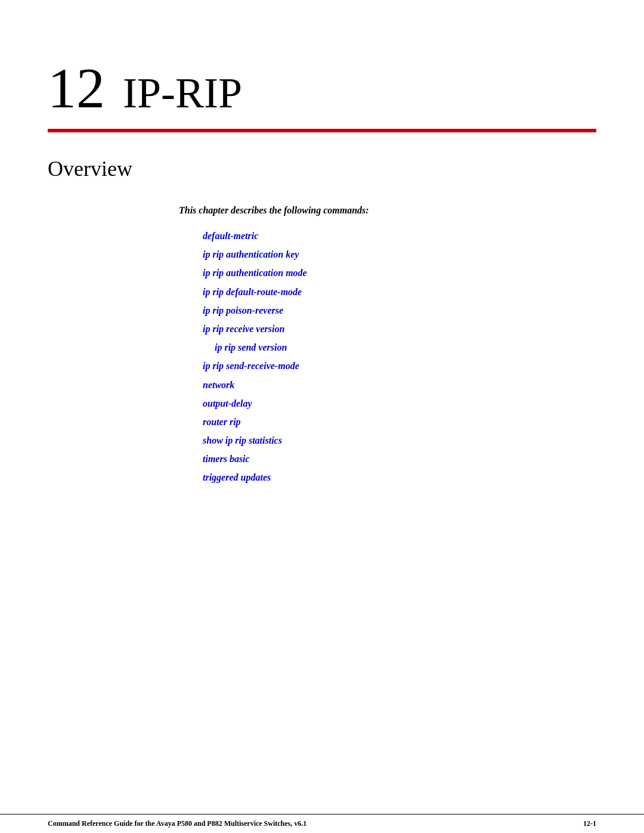 This screenshot has height=833, width=644. What do you see at coordinates (322, 76) in the screenshot?
I see `chapter-header: 12 IP-RIP` at bounding box center [322, 76].